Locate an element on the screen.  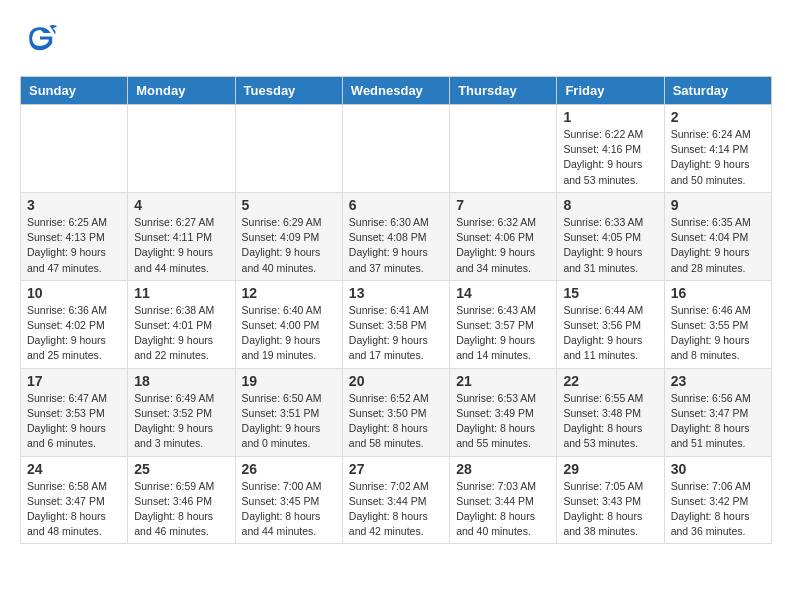
calendar-cell: 7Sunrise: 6:32 AM Sunset: 4:06 PM Daylig… is located at coordinates (504, 236).